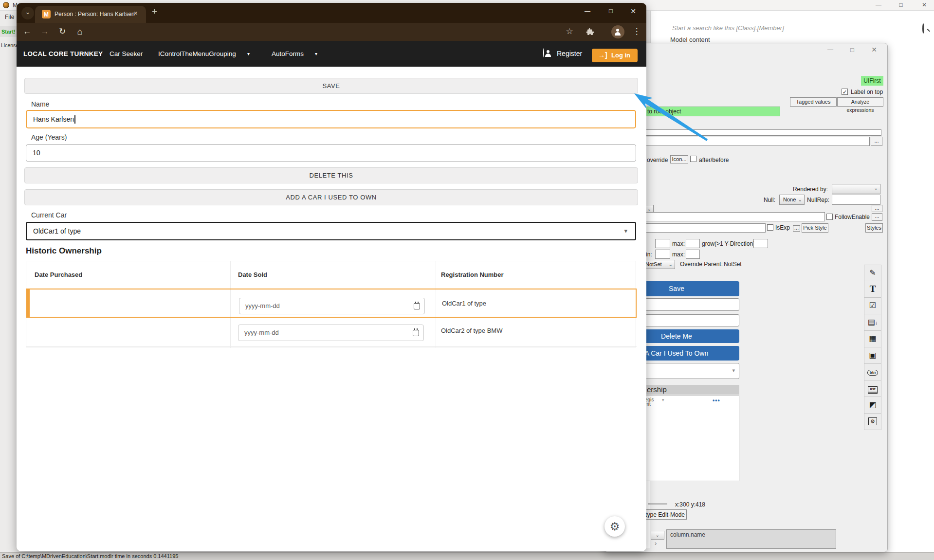 Image resolution: width=934 pixels, height=560 pixels. Describe the element at coordinates (28, 303) in the screenshot. I see `row-selection-bar` at that location.